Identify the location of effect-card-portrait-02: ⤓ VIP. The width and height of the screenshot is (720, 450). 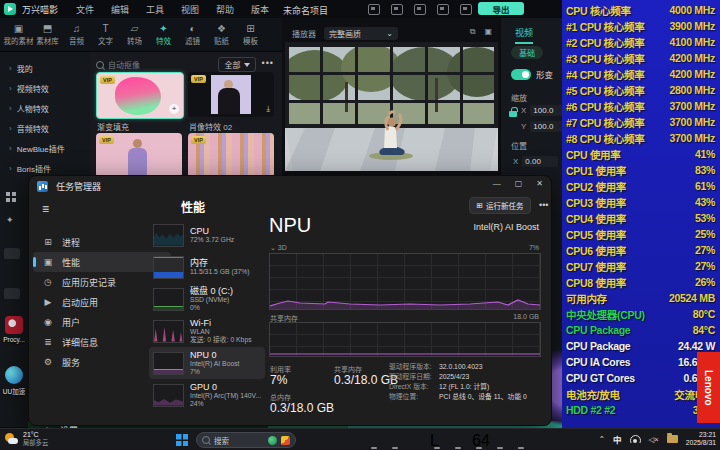
(231, 94).